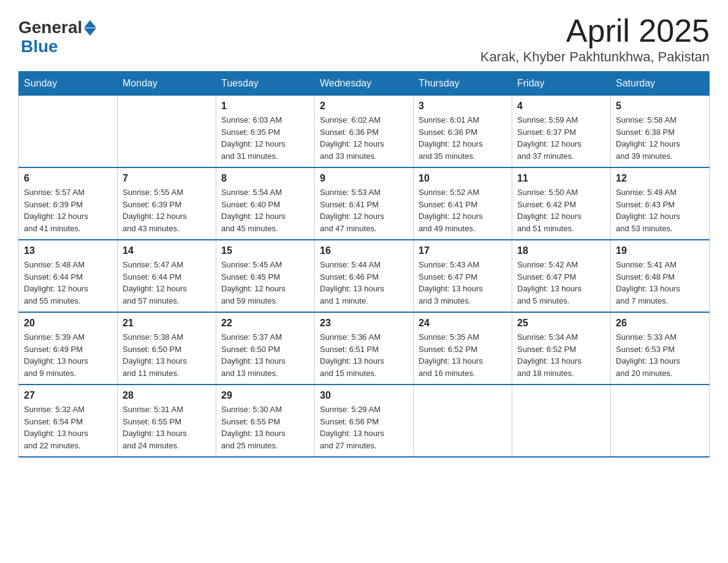 The width and height of the screenshot is (728, 563). What do you see at coordinates (364, 83) in the screenshot?
I see `day-of-week-header: Wednesday` at bounding box center [364, 83].